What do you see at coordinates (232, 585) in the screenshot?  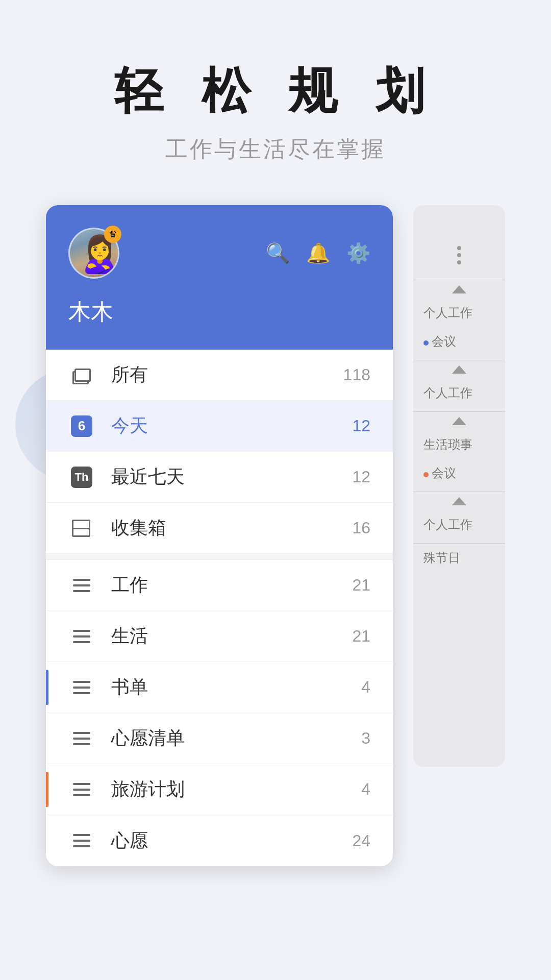 I see `menu-label-work: 工作` at bounding box center [232, 585].